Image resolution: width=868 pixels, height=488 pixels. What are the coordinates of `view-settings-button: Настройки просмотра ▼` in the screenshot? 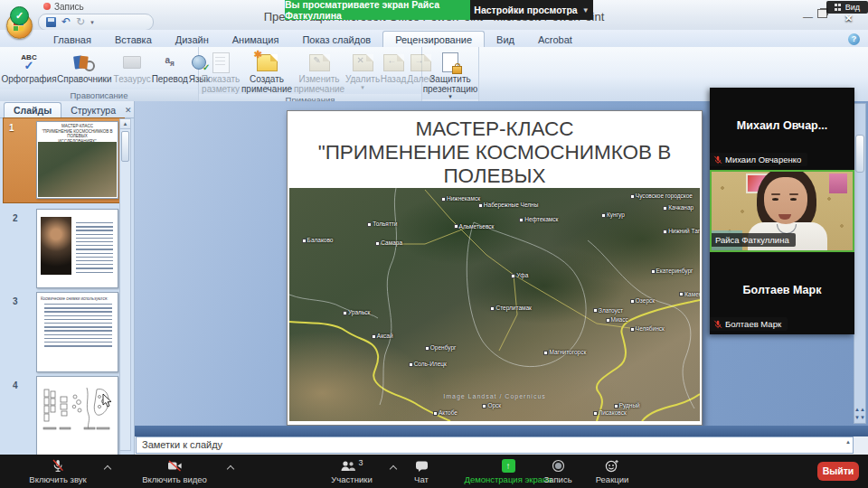 It's located at (532, 10).